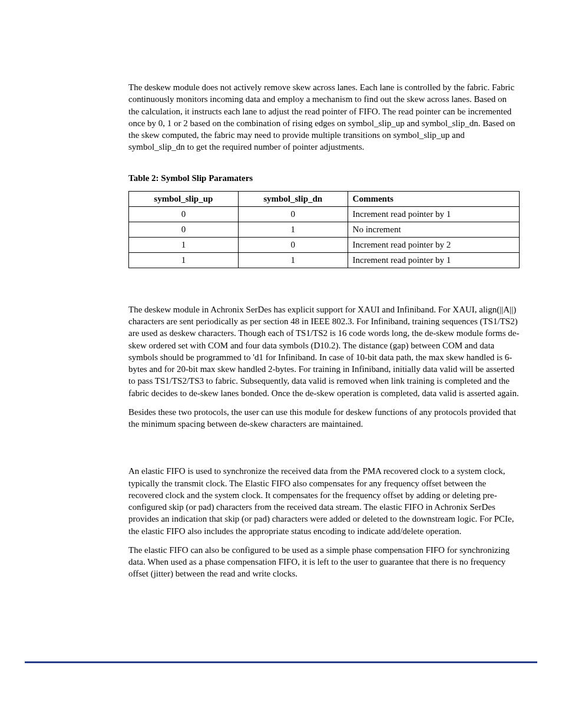 This screenshot has width=562, height=728. I want to click on symbol-slip-table: symbol_slip_up symbol_slip_dn Comments 0…, so click(324, 230).